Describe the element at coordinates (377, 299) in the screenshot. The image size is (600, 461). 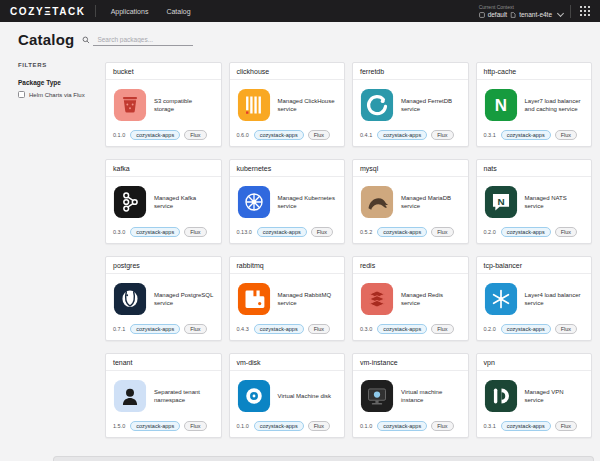
I see `redis-icon` at that location.